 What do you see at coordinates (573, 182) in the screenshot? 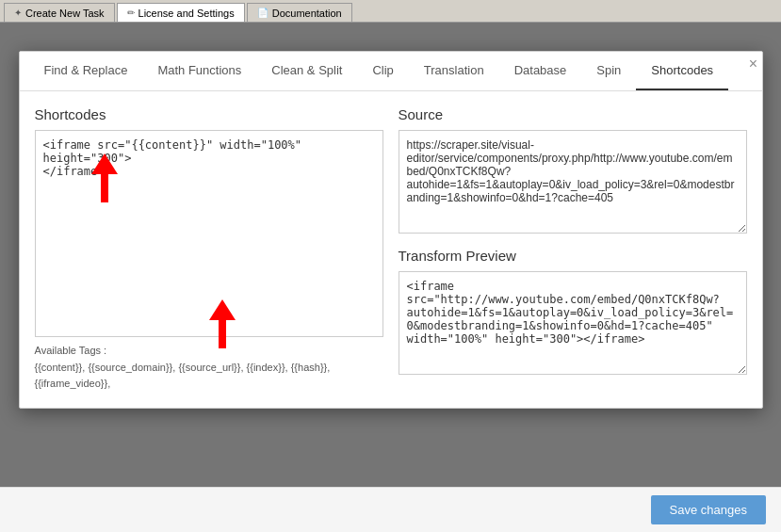
I see `source-input` at bounding box center [573, 182].